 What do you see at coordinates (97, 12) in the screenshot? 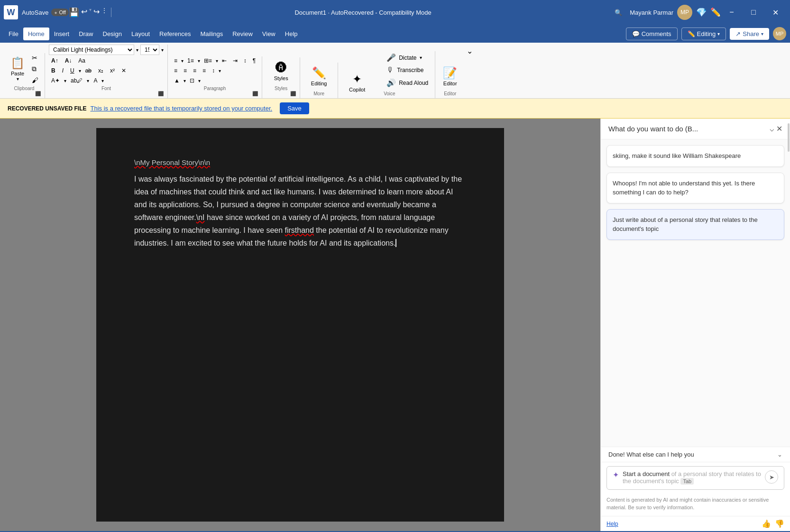
I see `redo-button: ↪` at bounding box center [97, 12].